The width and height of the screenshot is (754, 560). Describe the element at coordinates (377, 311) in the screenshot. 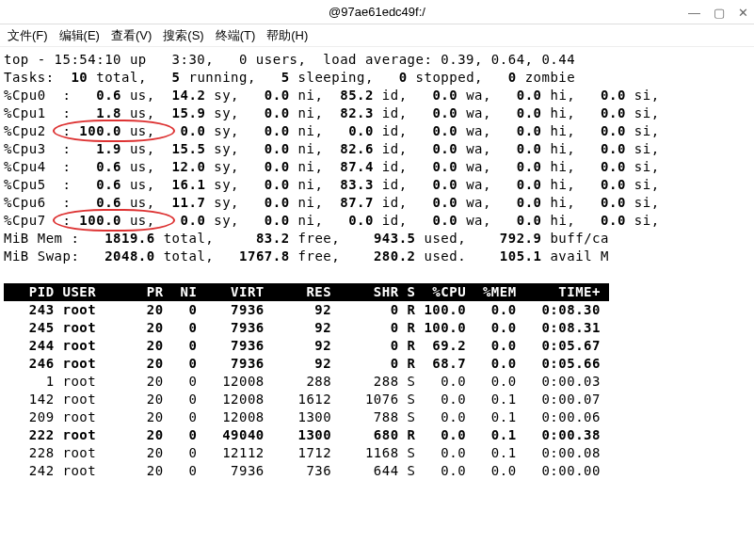

I see `process-row: 243 root 20 0 7936 92 0 R 100.0 0.0 0:08…` at that location.